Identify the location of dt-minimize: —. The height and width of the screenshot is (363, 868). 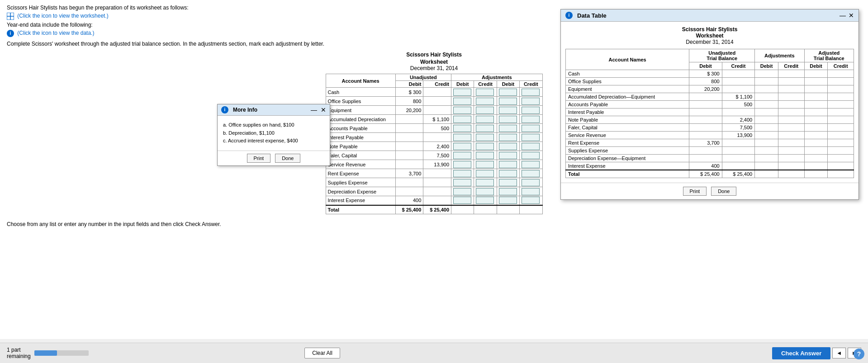
(843, 15).